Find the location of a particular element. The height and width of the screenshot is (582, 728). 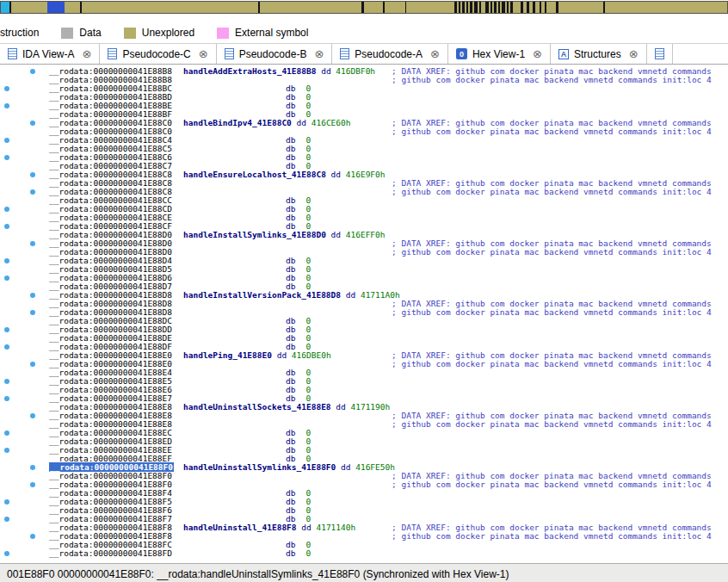

offset-value: 416DBE0h is located at coordinates (312, 355).